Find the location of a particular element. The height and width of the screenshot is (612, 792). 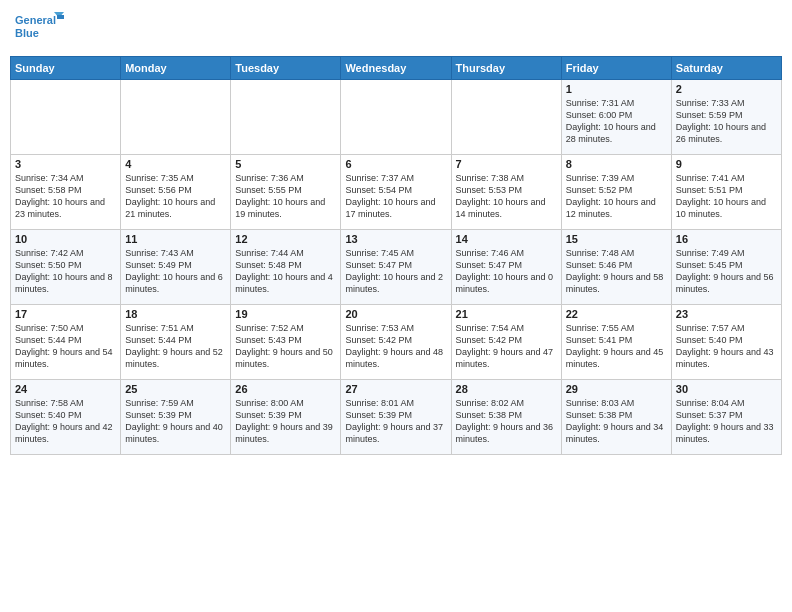

day-number: 5 is located at coordinates (286, 164).